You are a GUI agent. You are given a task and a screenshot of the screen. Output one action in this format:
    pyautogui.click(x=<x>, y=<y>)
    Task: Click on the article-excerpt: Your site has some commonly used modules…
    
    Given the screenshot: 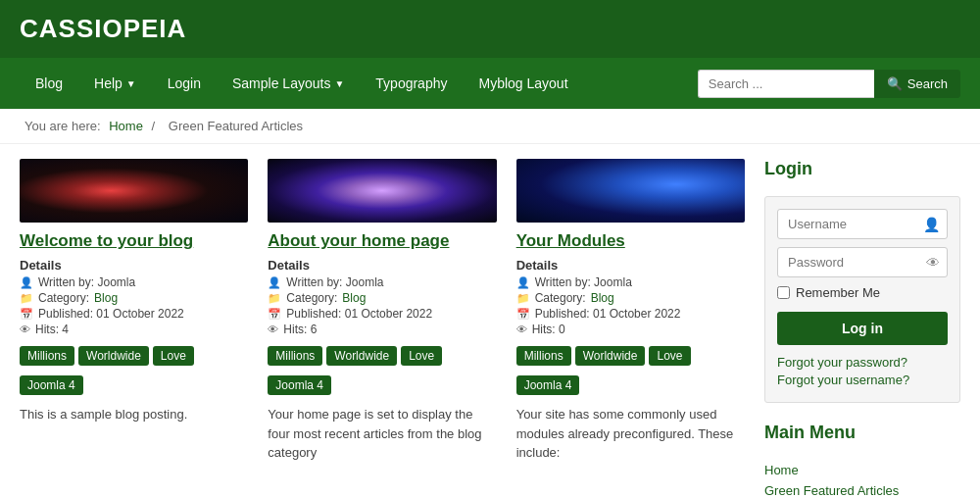 What is the action you would take?
    pyautogui.click(x=631, y=433)
    